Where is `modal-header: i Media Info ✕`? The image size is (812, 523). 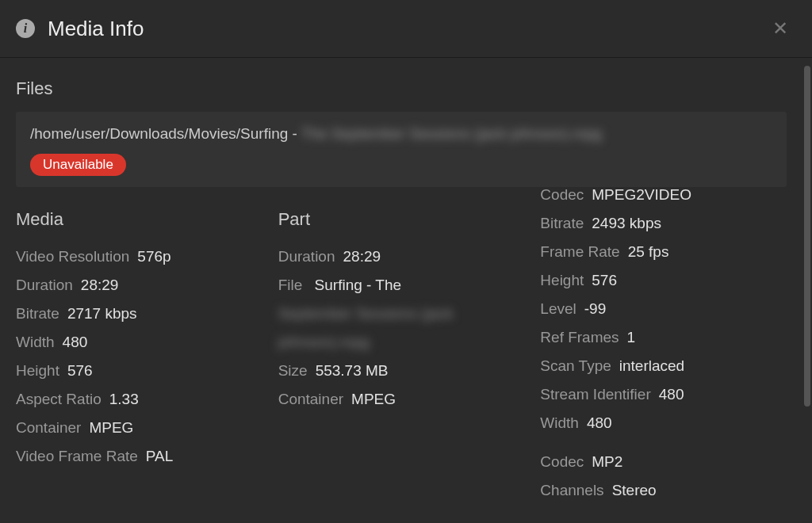
modal-header: i Media Info ✕ is located at coordinates (406, 29).